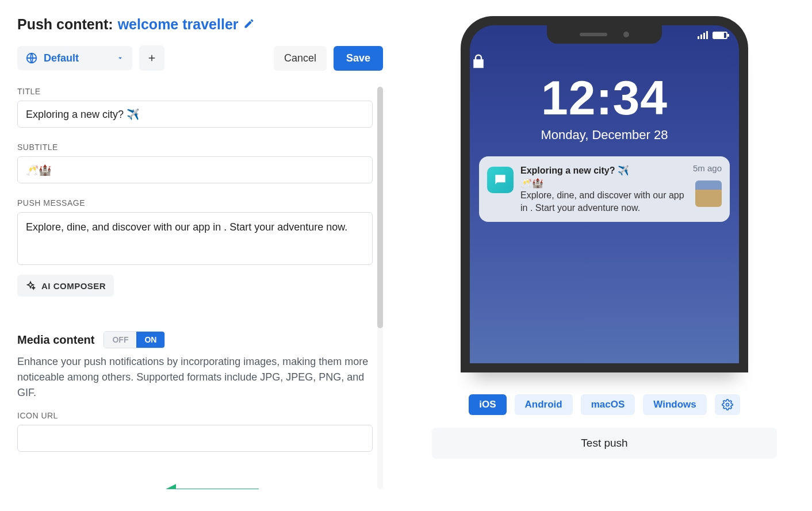 This screenshot has width=812, height=511. Describe the element at coordinates (300, 59) in the screenshot. I see `cancel-button: Cancel` at that location.